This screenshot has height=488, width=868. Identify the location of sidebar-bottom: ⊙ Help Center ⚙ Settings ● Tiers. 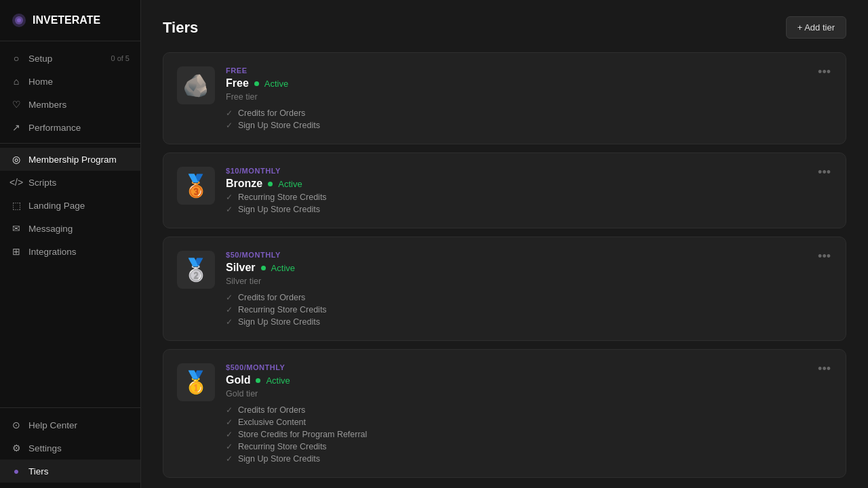
(71, 447).